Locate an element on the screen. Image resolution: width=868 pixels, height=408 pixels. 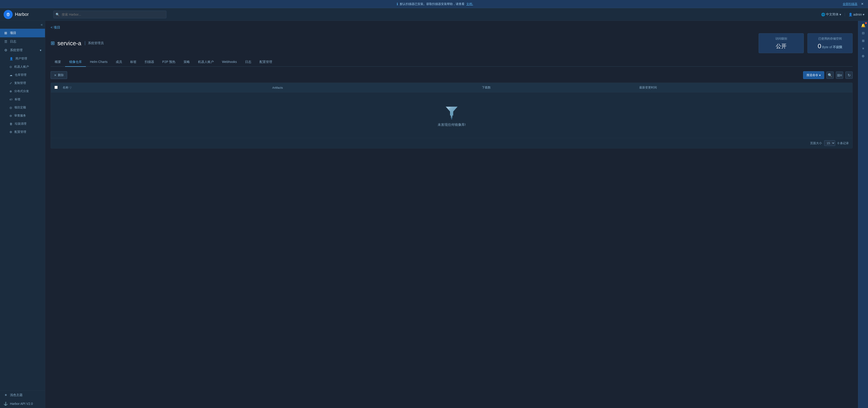
breadcrumb: ‹ < 项目 is located at coordinates (452, 28).